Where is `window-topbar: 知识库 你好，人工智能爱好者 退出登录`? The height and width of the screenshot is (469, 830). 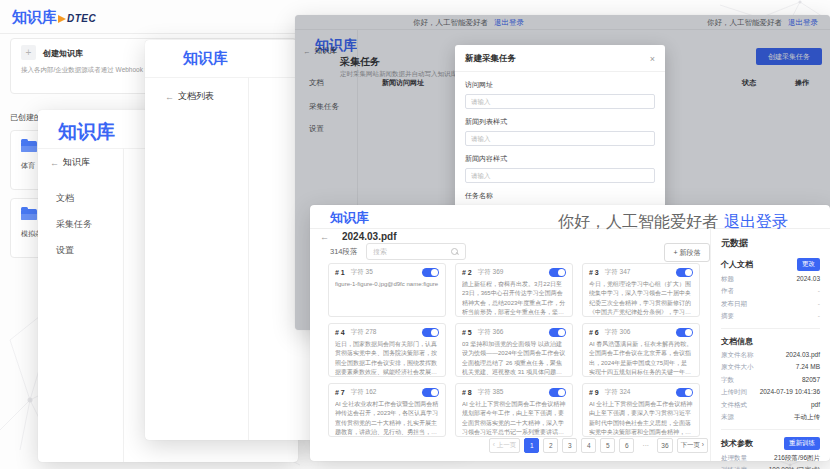 window-topbar: 知识库 你好，人工智能爱好者 退出登录 is located at coordinates (570, 217).